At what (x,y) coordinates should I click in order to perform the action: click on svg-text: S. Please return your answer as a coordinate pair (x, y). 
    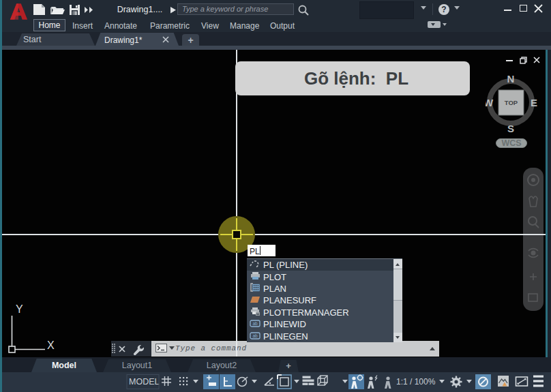
    Looking at the image, I should click on (511, 128).